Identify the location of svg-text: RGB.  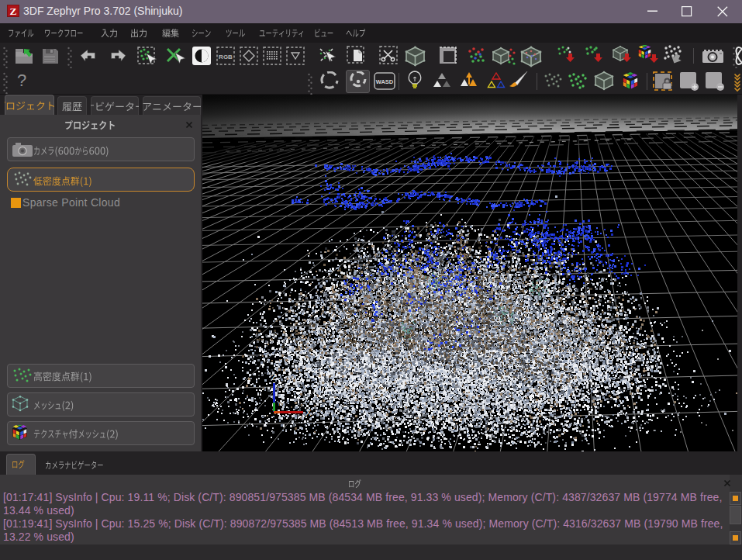
(226, 57).